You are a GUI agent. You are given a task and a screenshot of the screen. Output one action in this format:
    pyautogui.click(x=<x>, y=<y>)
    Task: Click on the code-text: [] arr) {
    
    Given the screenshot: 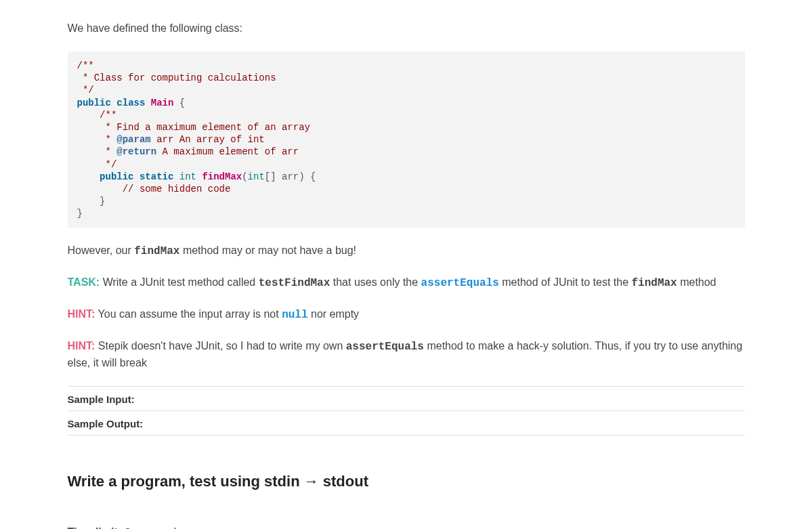 What is the action you would take?
    pyautogui.click(x=291, y=177)
    